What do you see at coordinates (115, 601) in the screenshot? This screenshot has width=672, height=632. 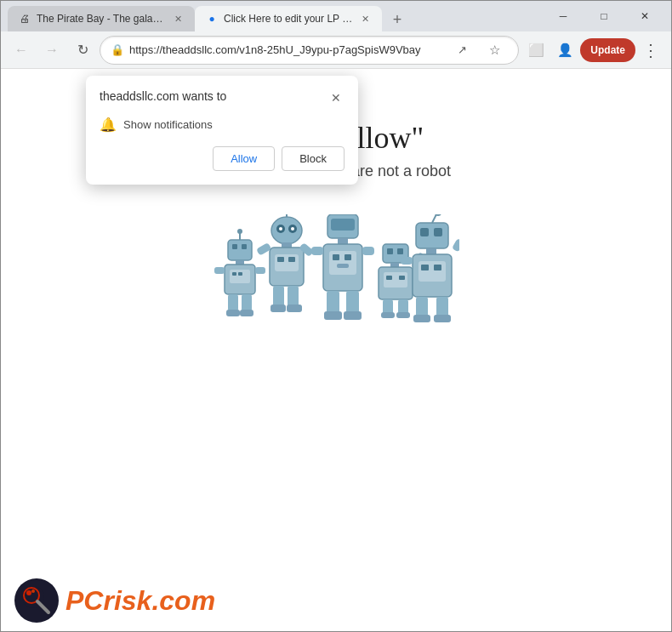 I see `pcrisk-logo: PCrisk.com` at bounding box center [115, 601].